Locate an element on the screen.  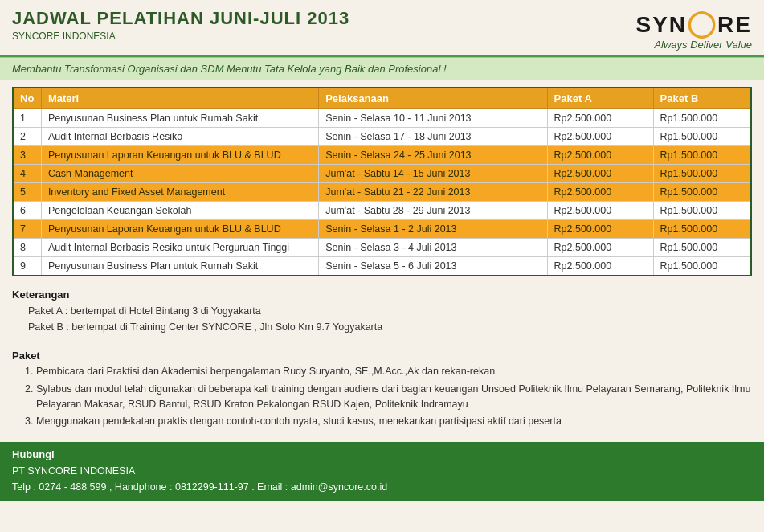
main-title: JADWAL PELATIHAN JUNI-JULI 2013 is located at coordinates (181, 18).